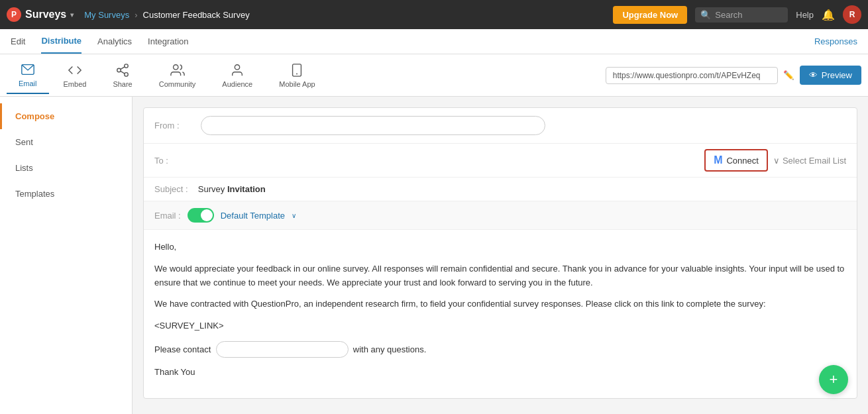 The image size is (868, 414). I want to click on contact-input, so click(282, 350).